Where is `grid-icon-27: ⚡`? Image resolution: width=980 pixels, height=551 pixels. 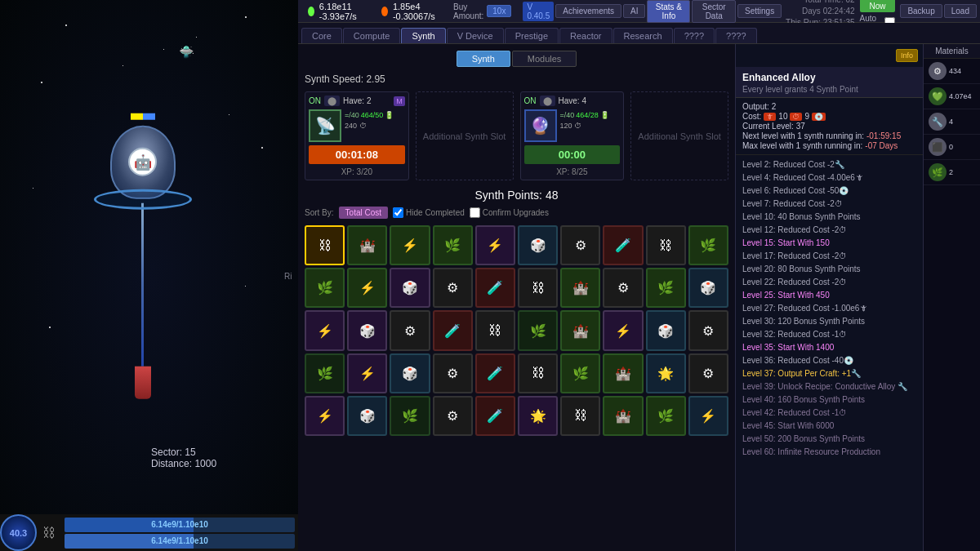 grid-icon-27: ⚡ is located at coordinates (622, 330).